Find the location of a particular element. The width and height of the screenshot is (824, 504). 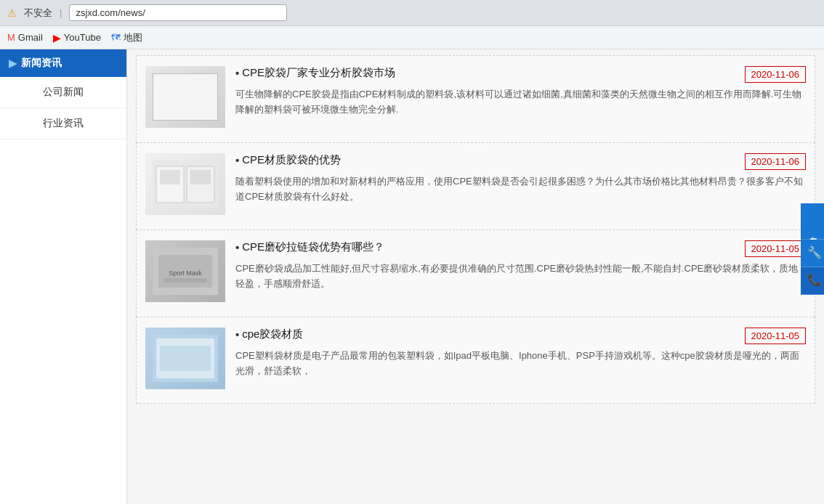

company-news-label: 公司新闻 is located at coordinates (63, 92).